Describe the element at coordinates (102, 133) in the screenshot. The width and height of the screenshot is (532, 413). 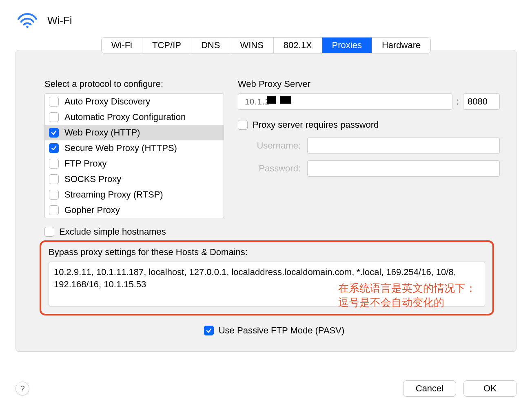
I see `protocol-label: Web Proxy (HTTP)` at that location.